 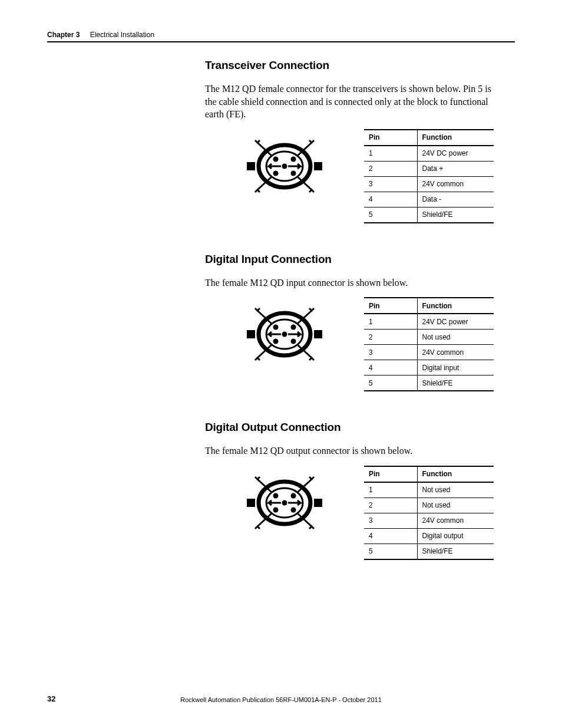 I want to click on pin-table-digital-input: Pin Function 124V DC power 2Not used 324…, so click(x=429, y=344).